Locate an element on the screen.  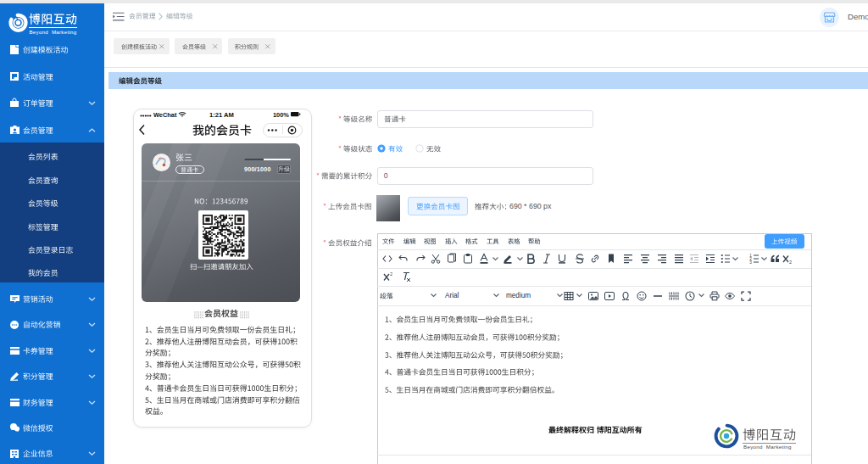
svg-text: 3 is located at coordinates (751, 261).